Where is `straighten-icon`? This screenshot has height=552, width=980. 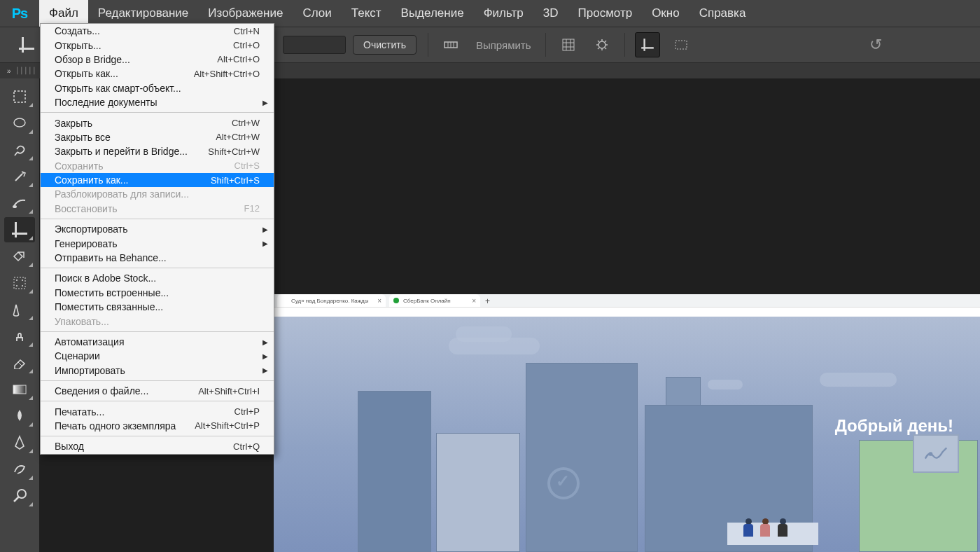
straighten-icon is located at coordinates (451, 45).